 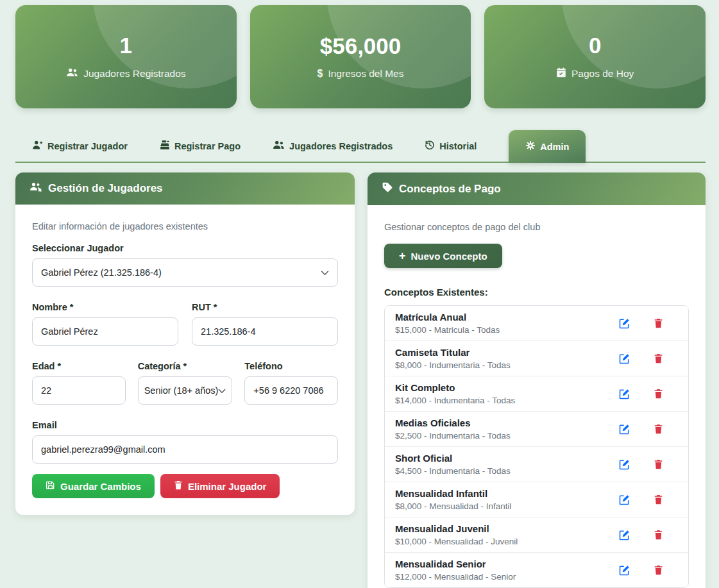 What do you see at coordinates (80, 146) in the screenshot?
I see `tab-registrar-jugador: Registrar Jugador` at bounding box center [80, 146].